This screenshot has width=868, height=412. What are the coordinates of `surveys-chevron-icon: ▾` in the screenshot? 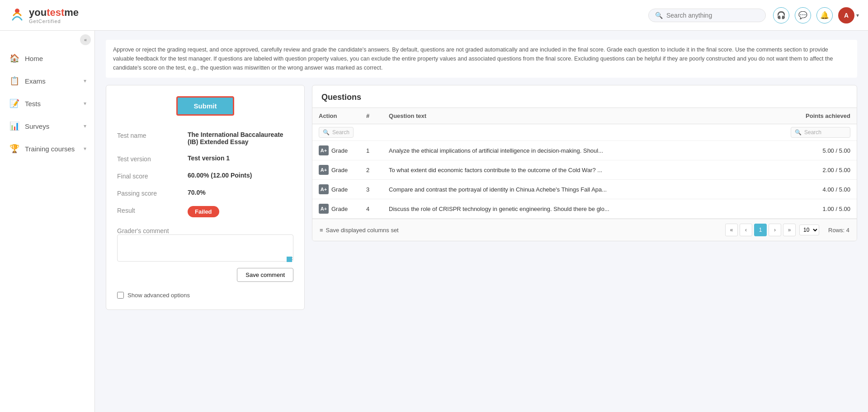 It's located at (85, 126).